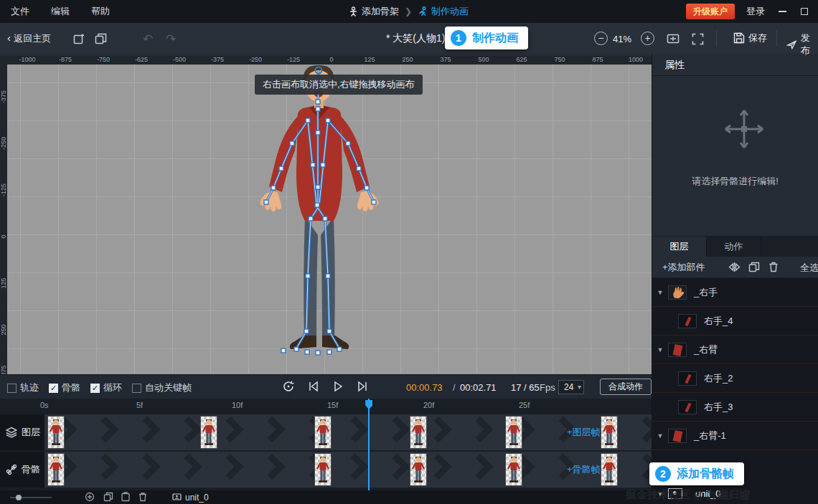  What do you see at coordinates (734, 247) in the screenshot?
I see `tab-actions: 动作` at bounding box center [734, 247].